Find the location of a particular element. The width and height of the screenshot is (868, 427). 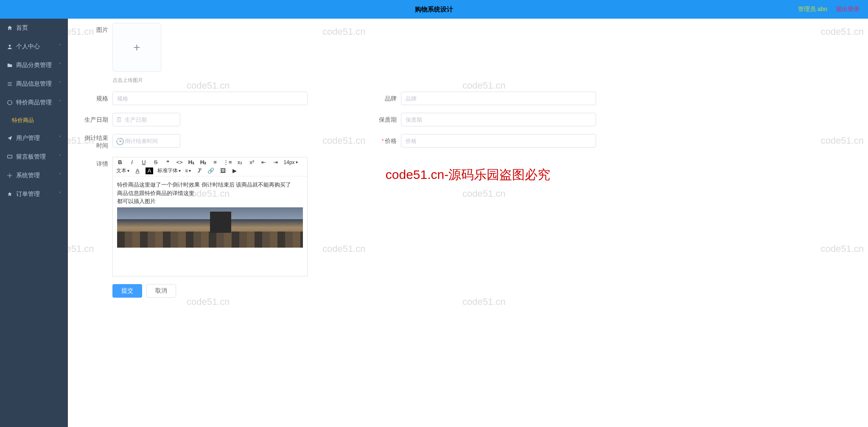

bg-color-icon: A is located at coordinates (149, 171).